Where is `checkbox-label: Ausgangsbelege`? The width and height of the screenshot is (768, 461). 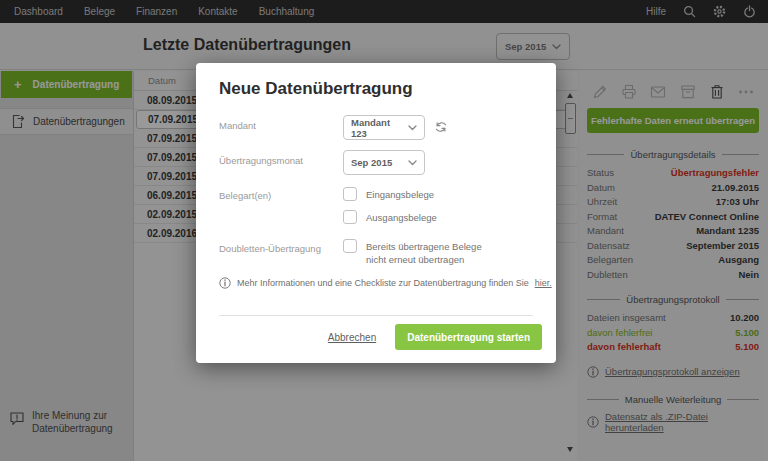 checkbox-label: Ausgangsbelege is located at coordinates (402, 217).